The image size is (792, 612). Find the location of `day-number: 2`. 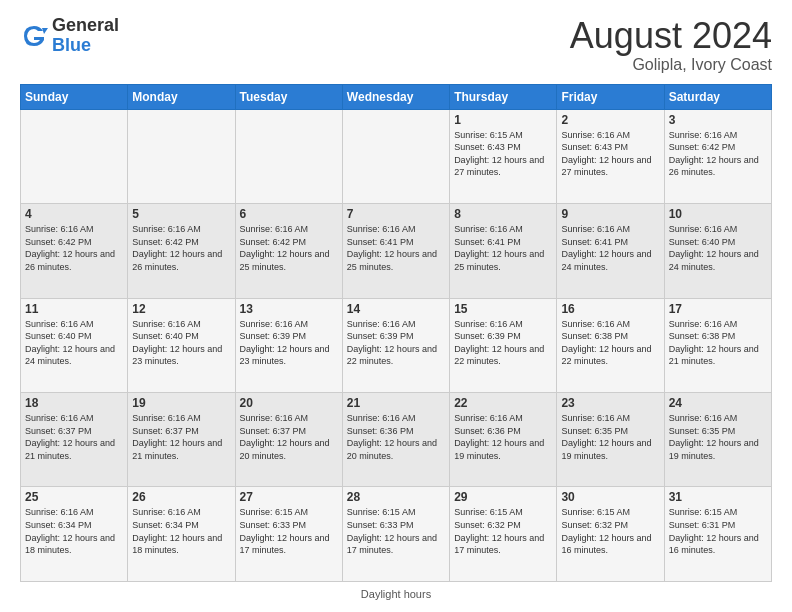

day-number: 2 is located at coordinates (610, 120).